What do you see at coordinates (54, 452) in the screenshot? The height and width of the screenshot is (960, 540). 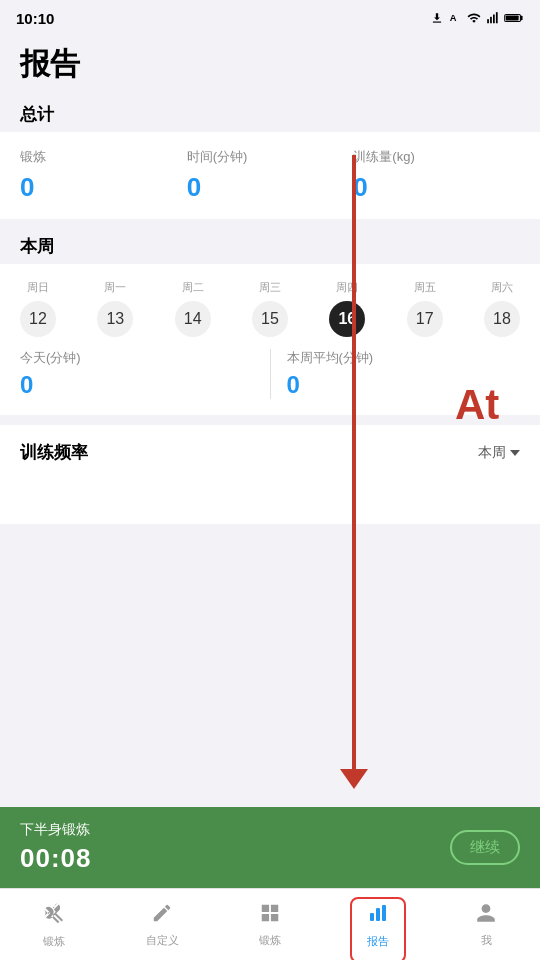 I see `frequency-title: 训练频率` at bounding box center [54, 452].